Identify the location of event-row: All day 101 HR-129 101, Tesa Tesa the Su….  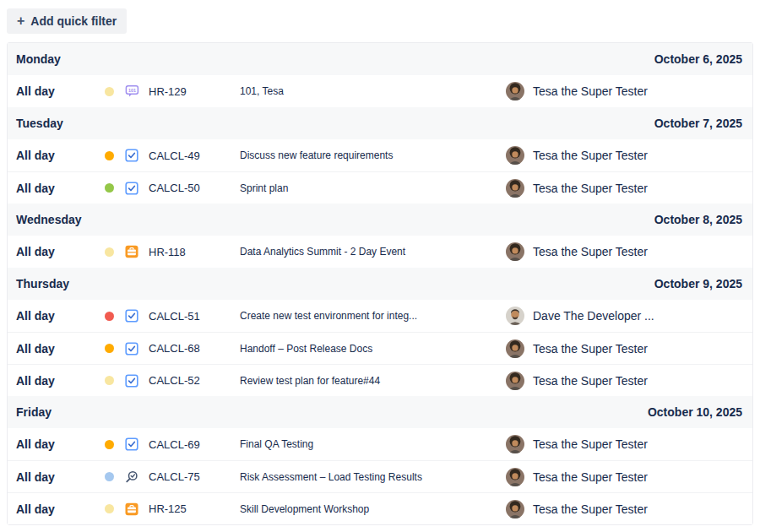
(380, 91).